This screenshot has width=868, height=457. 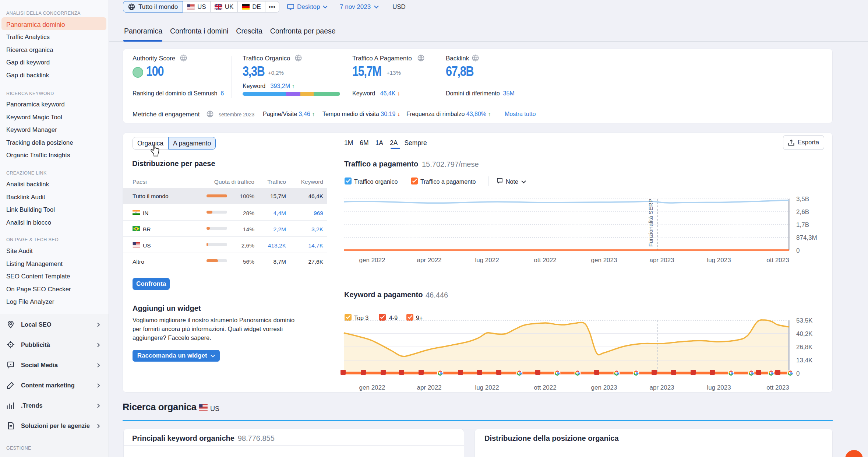 What do you see at coordinates (802, 212) in the screenshot?
I see `svg-text: 2,6B` at bounding box center [802, 212].